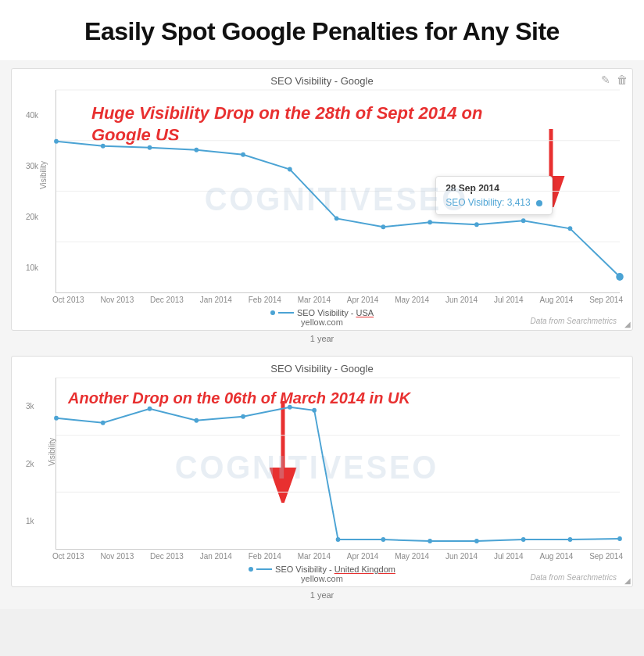 The width and height of the screenshot is (644, 656). Describe the element at coordinates (338, 300) in the screenshot. I see `chart1-x-axis: Oct 2013 Nov 2013 Dec 2013 Jan 2014 Feb …` at that location.